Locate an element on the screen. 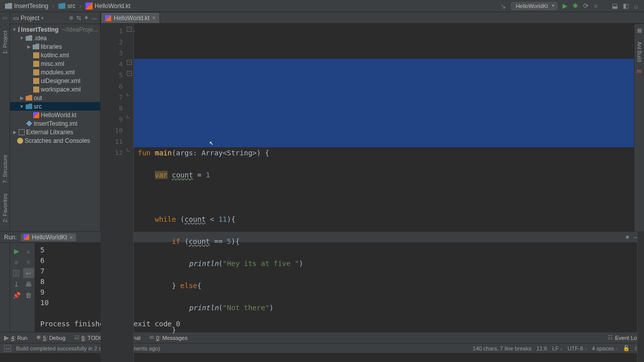 The width and height of the screenshot is (644, 362). print-icon: 🖶 is located at coordinates (29, 284).